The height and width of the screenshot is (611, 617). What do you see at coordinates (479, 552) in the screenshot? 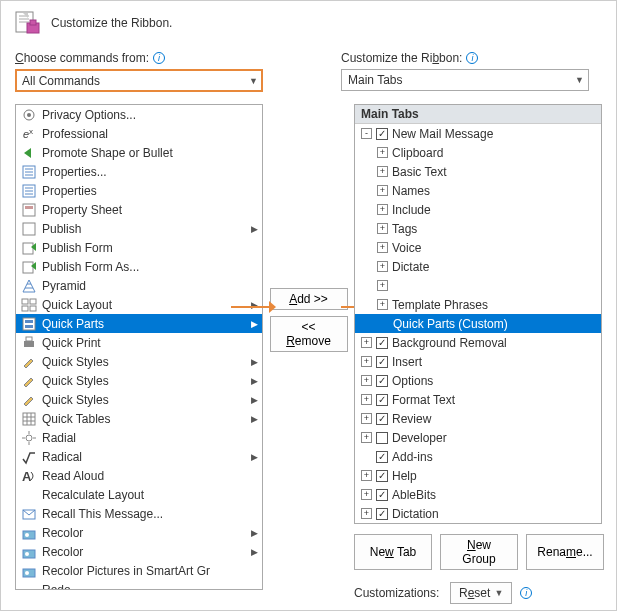
I see `new-group-button: New Group` at bounding box center [479, 552].